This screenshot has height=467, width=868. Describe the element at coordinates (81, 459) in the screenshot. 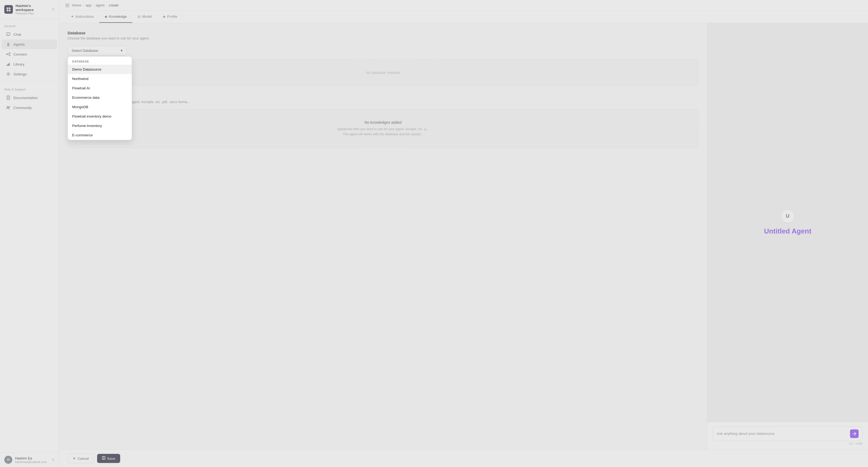

I see `cancel-button: ✕ Cancel` at that location.